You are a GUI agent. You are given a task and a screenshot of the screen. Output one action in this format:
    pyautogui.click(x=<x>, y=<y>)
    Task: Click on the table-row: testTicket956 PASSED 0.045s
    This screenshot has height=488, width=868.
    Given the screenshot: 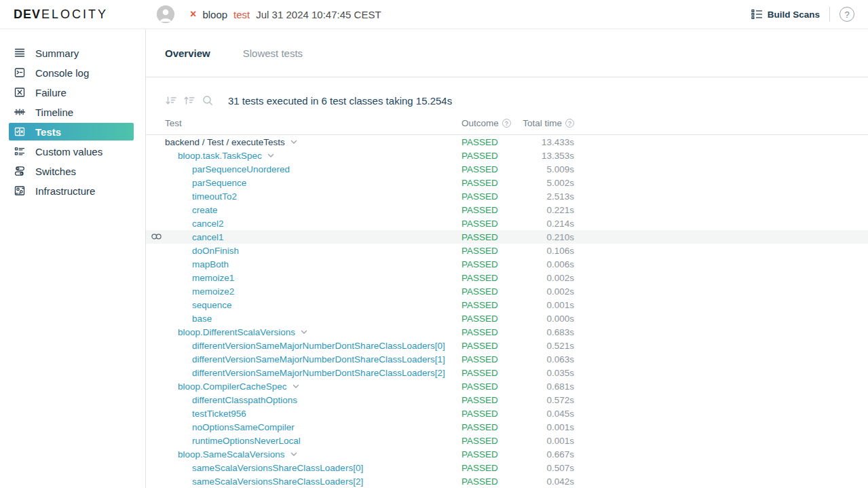 What is the action you would take?
    pyautogui.click(x=507, y=413)
    